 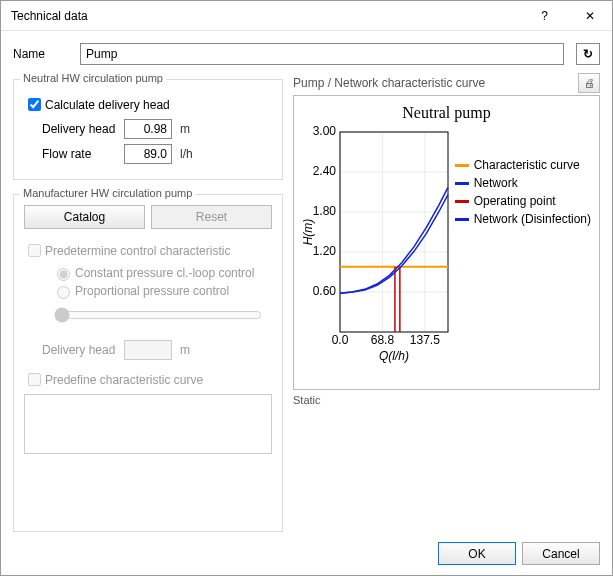 I want to click on flow-rate-label: Flow rate, so click(x=74, y=154).